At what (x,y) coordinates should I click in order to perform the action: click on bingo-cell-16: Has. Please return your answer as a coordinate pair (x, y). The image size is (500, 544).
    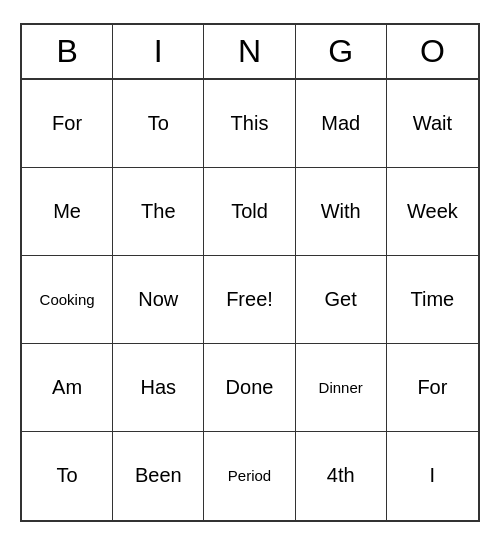
    Looking at the image, I should click on (158, 388).